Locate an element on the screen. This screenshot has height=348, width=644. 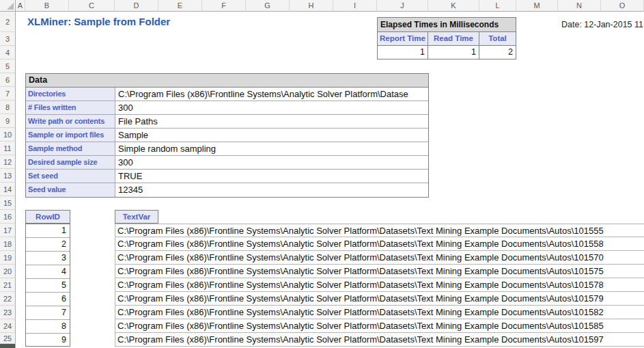
elapsed-col-total: Total is located at coordinates (497, 39).